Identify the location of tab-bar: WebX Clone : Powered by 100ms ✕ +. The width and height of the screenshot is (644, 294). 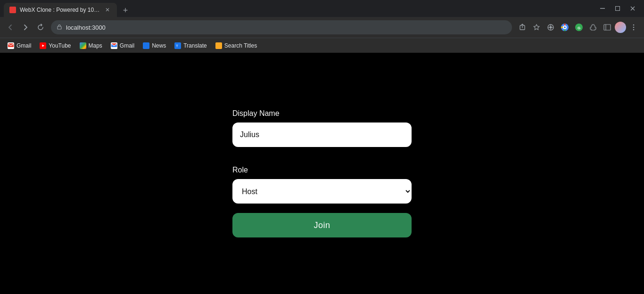
(68, 8).